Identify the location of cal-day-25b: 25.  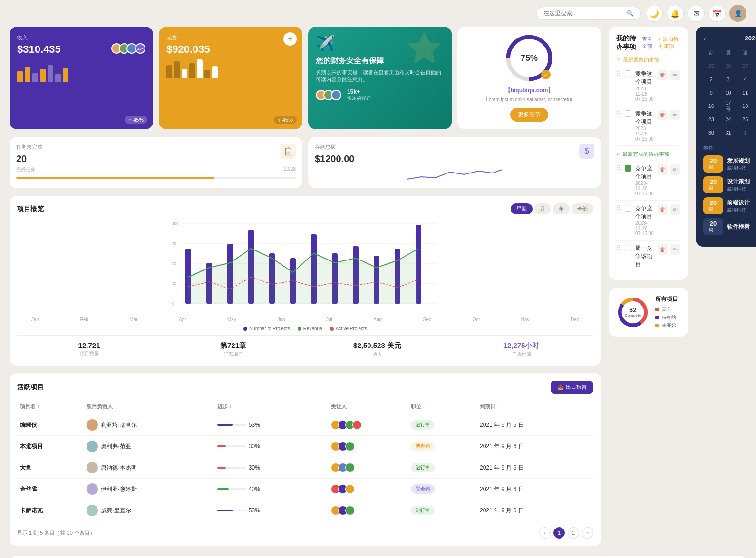
(745, 119).